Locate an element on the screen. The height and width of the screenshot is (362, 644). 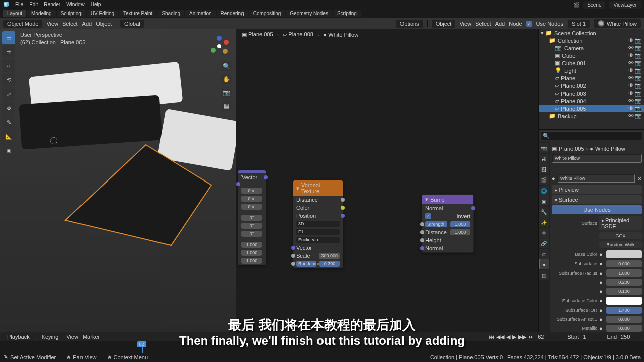
vp-menu-view: View is located at coordinates (52, 24).